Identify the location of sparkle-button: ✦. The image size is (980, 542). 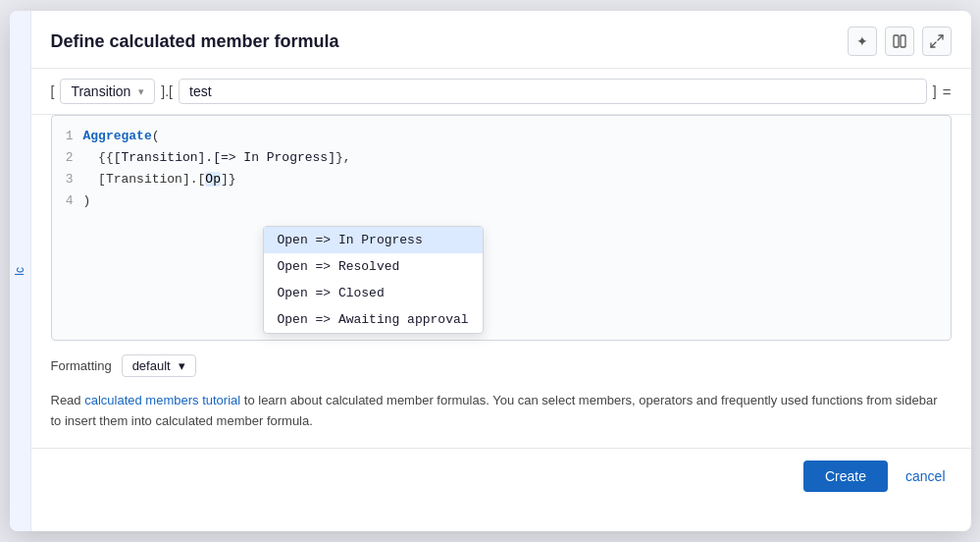
(862, 41).